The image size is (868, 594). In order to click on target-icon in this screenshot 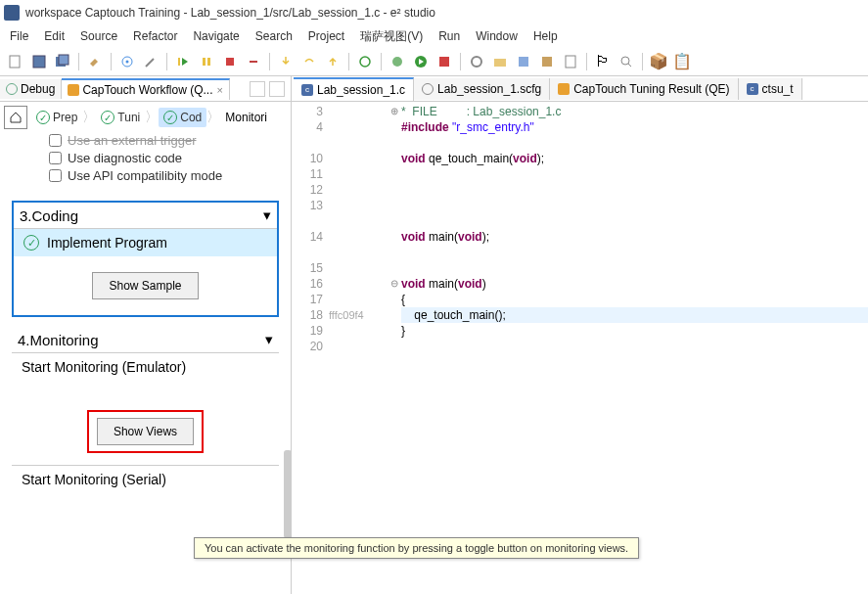, I will do `click(127, 62)`.